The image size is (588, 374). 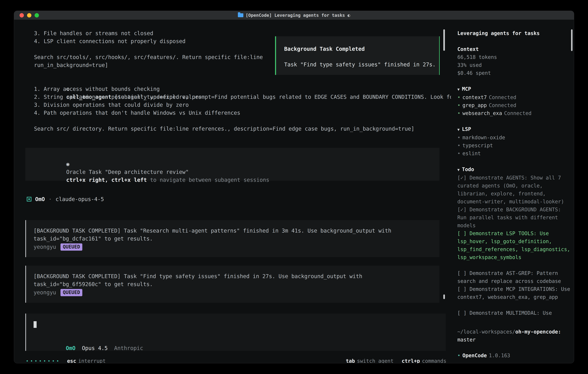 What do you see at coordinates (294, 15) in the screenshot?
I see `titlebar: [OpenCode] Leveraging agents for tasks ◐` at bounding box center [294, 15].